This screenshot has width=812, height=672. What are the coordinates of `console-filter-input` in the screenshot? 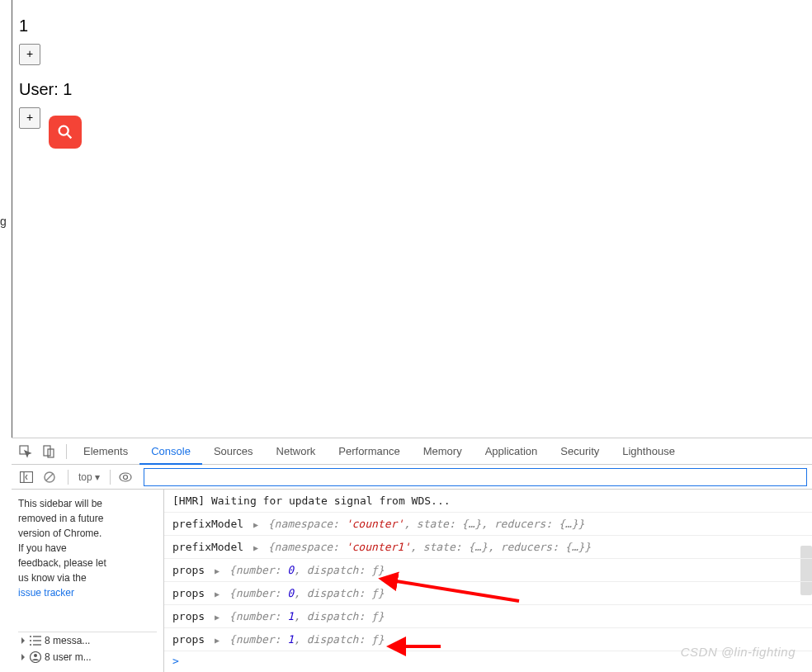 It's located at (475, 477).